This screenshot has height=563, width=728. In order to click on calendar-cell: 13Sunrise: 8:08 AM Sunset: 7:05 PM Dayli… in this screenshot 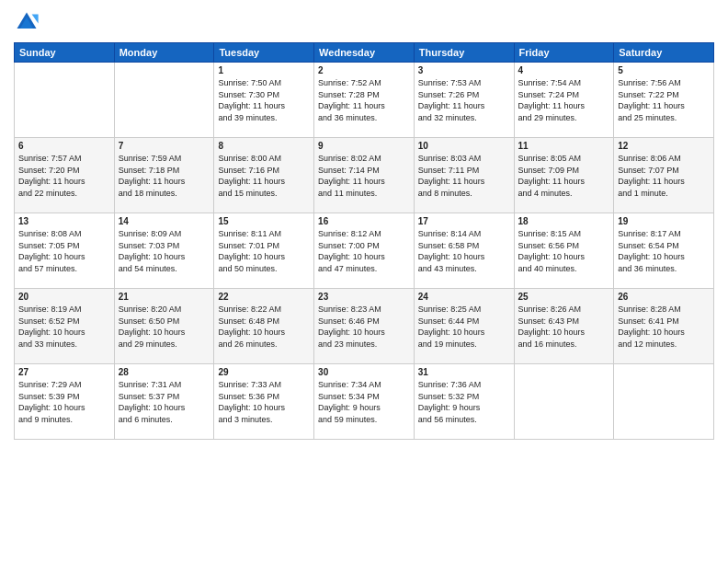, I will do `click(64, 251)`.